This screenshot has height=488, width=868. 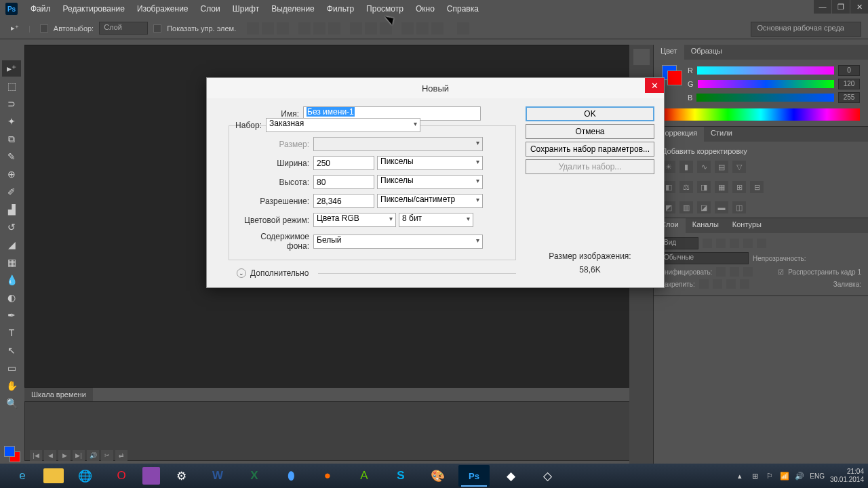 I want to click on layer-filter-kind: Вид, so click(x=679, y=243).